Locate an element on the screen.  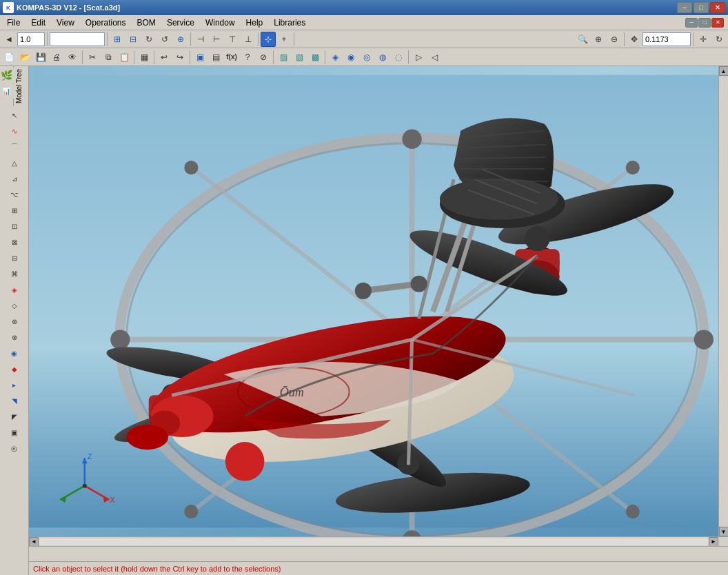
view-normal-btn: ⊹ is located at coordinates (268, 39).